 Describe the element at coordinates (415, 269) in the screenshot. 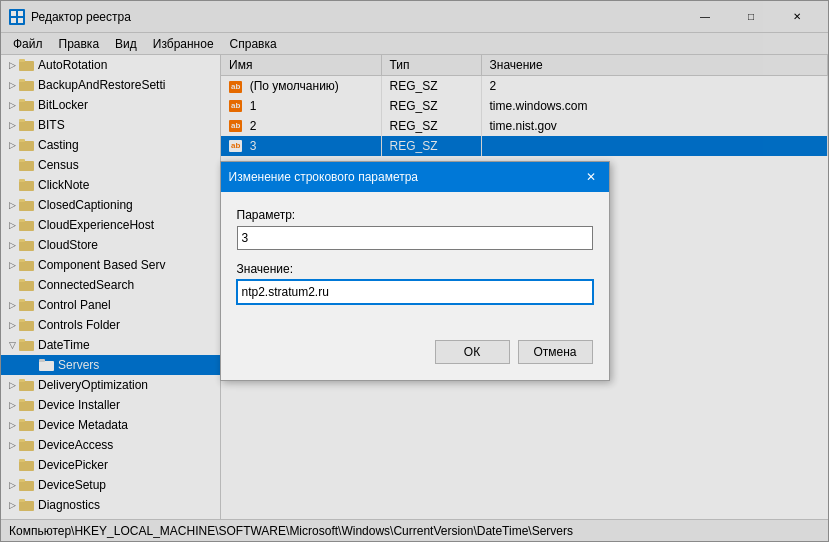

I see `value-label: Значение:` at that location.